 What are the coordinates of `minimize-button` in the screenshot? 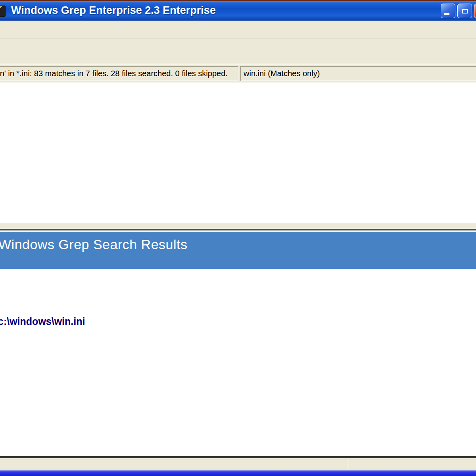 It's located at (448, 11).